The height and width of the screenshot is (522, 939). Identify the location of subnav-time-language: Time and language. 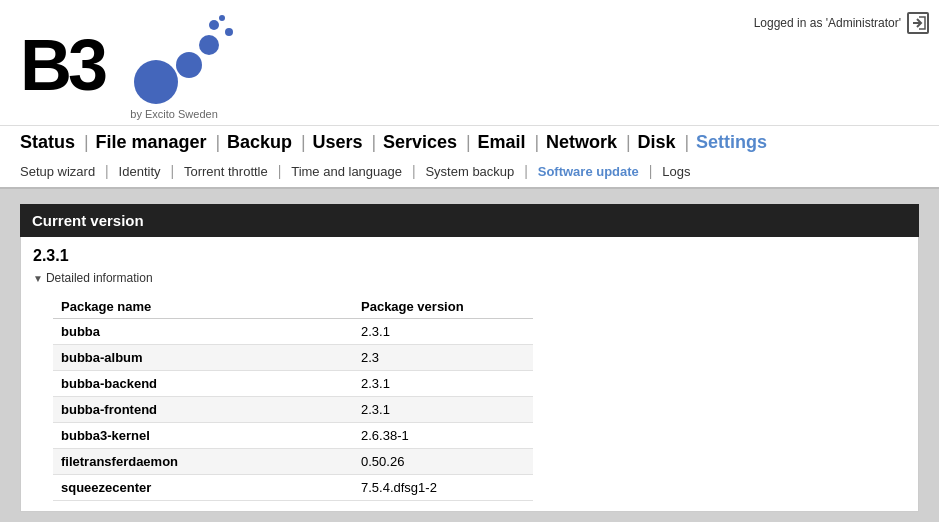
(346, 172).